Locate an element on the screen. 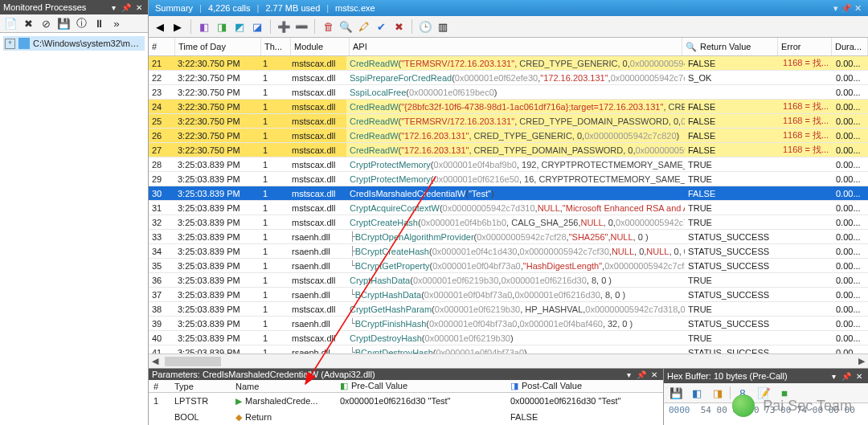 The height and width of the screenshot is (425, 868). process-tree-item: + C:\Windows\system32\mstsc.exe is located at coordinates (74, 43).